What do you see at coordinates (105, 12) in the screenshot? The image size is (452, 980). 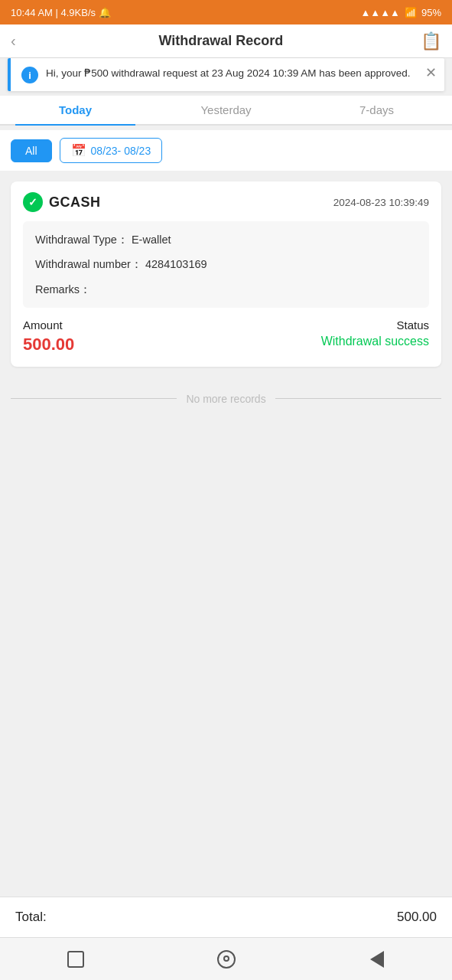 I see `mute-icon: 🔔` at bounding box center [105, 12].